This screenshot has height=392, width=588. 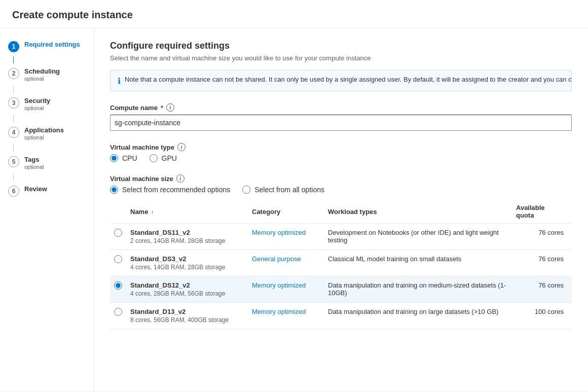 What do you see at coordinates (188, 267) in the screenshot?
I see `vm-specs: 4 cores, 14GB RAM, 28GB storage` at bounding box center [188, 267].